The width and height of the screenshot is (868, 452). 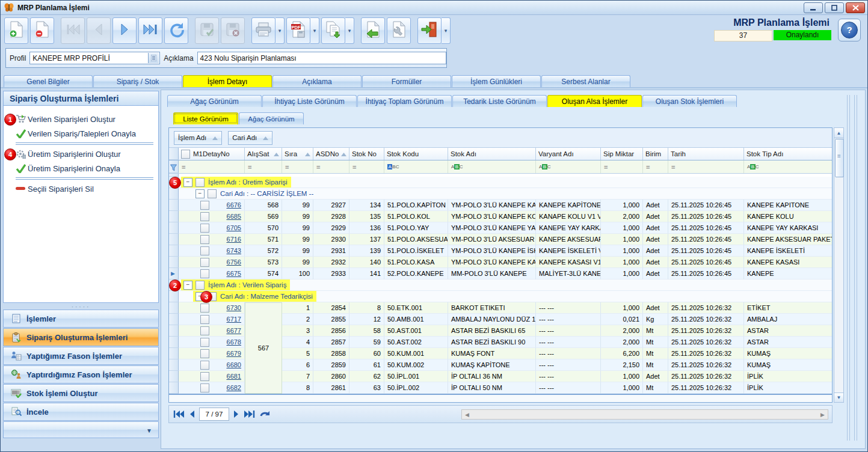 I want to click on m1detayno-link: 6705, so click(x=234, y=228).